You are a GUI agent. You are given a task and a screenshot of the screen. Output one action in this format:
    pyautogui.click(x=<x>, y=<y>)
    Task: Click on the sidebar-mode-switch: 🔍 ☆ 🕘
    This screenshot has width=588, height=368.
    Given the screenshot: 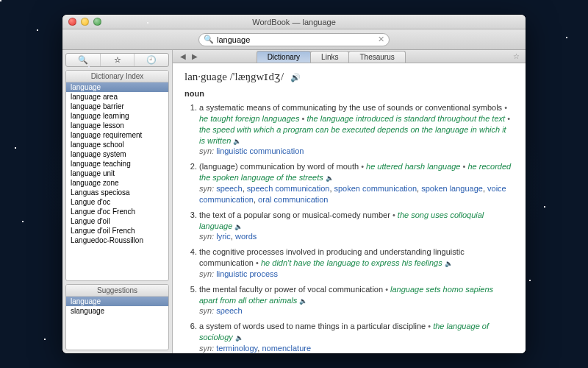 What is the action you would take?
    pyautogui.click(x=118, y=60)
    